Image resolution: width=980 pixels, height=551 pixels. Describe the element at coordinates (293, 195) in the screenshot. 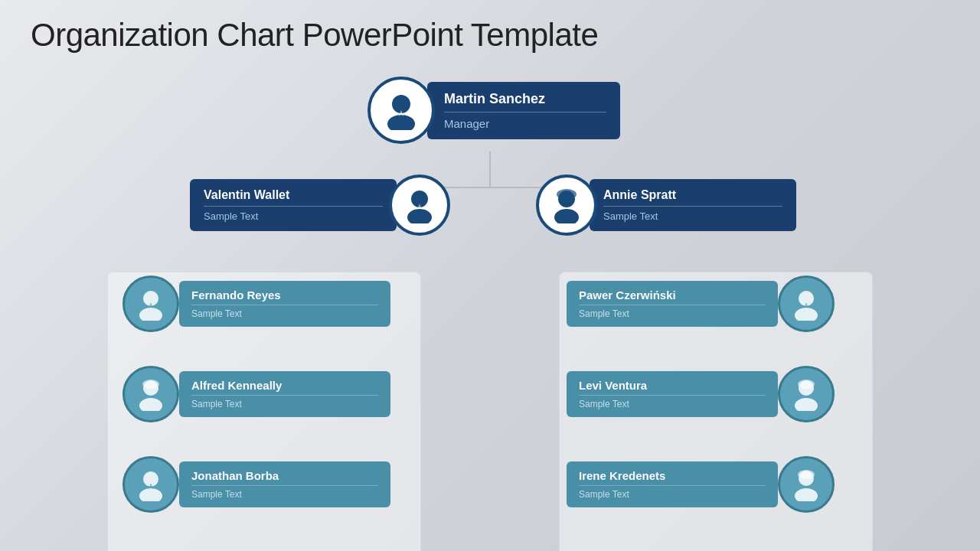

I see `valentin-name: Valentin Wallet` at that location.